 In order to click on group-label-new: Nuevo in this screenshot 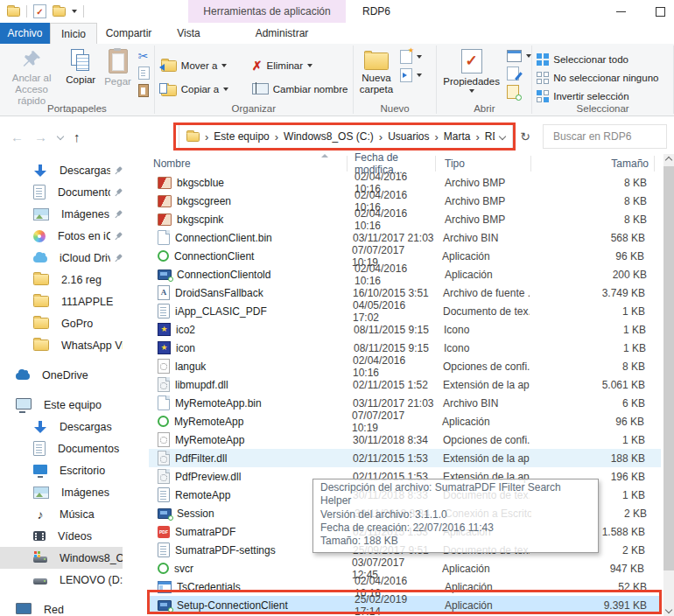, I will do `click(396, 108)`.